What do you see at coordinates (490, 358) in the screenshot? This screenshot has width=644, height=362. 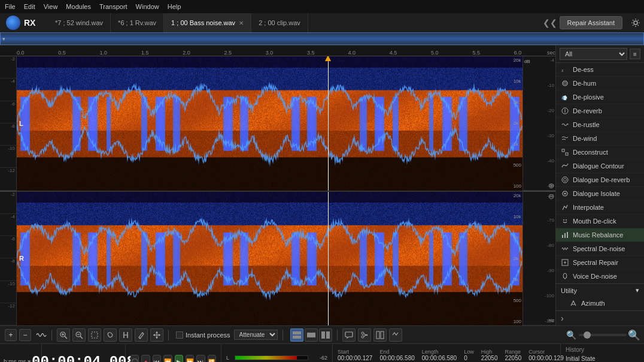 I see `stat-high-value: 22050` at bounding box center [490, 358].